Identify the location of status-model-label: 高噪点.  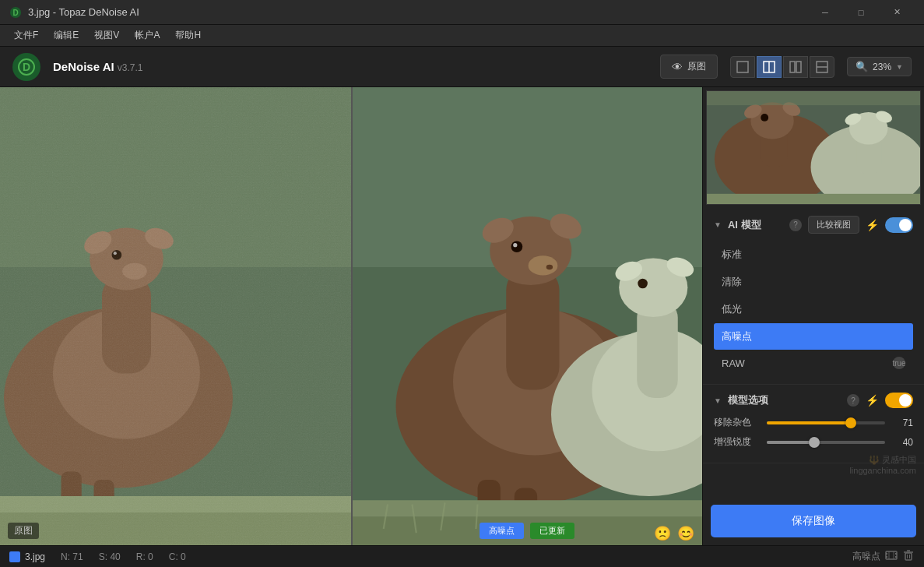
(866, 556).